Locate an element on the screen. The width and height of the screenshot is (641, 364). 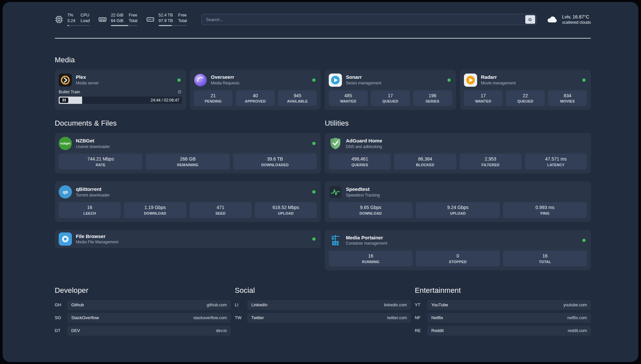
stat-tile: 744.21 Mbps RATE is located at coordinates (101, 162).